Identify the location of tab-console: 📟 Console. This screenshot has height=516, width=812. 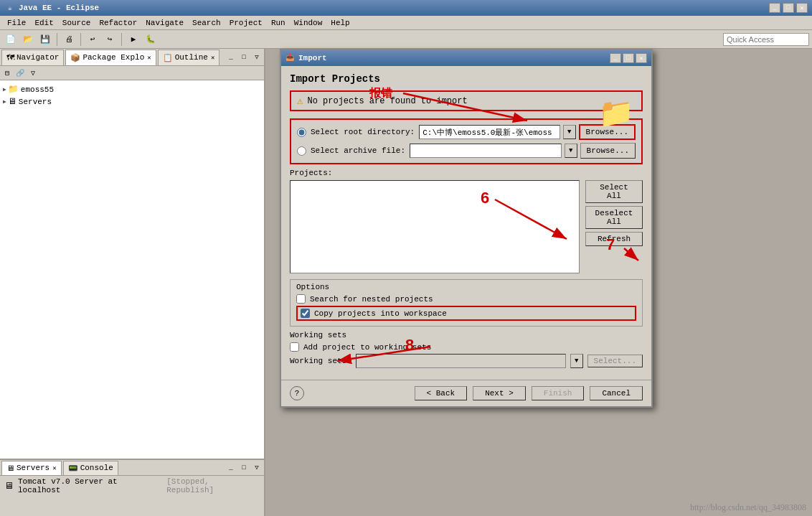
(90, 468).